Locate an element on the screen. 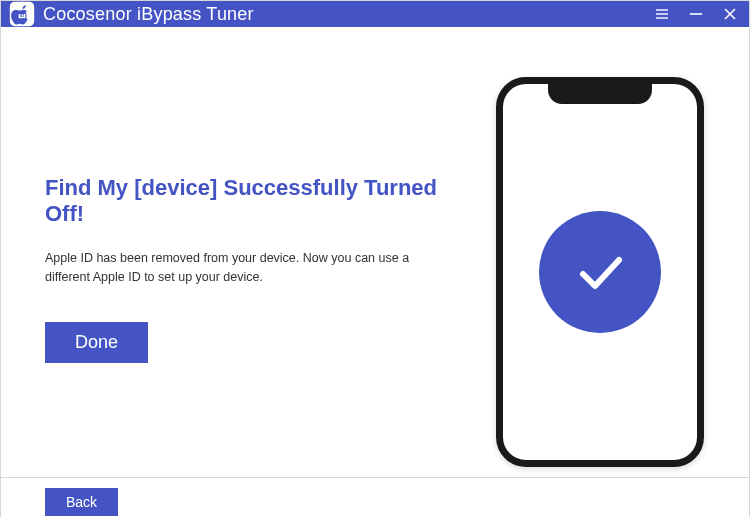 This screenshot has height=517, width=750. close-icon is located at coordinates (730, 14).